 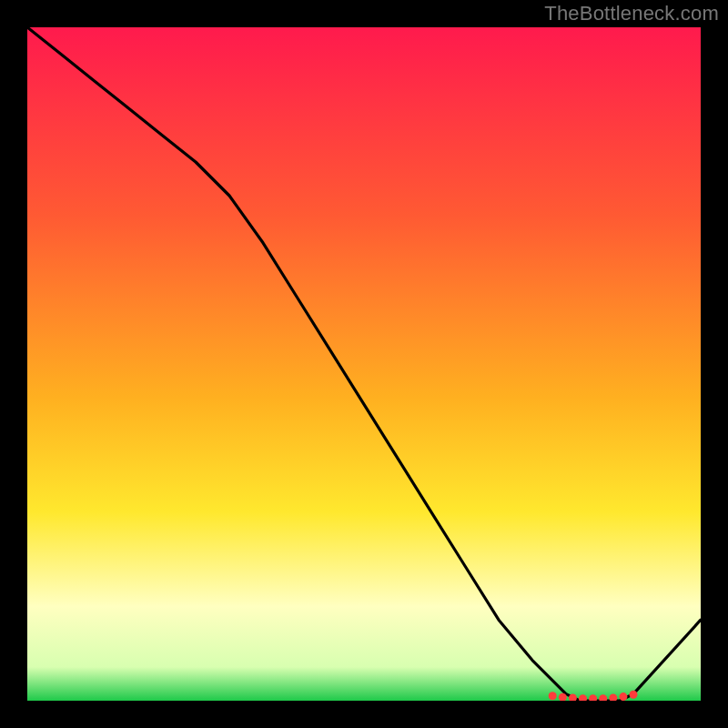 What do you see at coordinates (632, 14) in the screenshot?
I see `watermark-text: TheBottleneck.com` at bounding box center [632, 14].